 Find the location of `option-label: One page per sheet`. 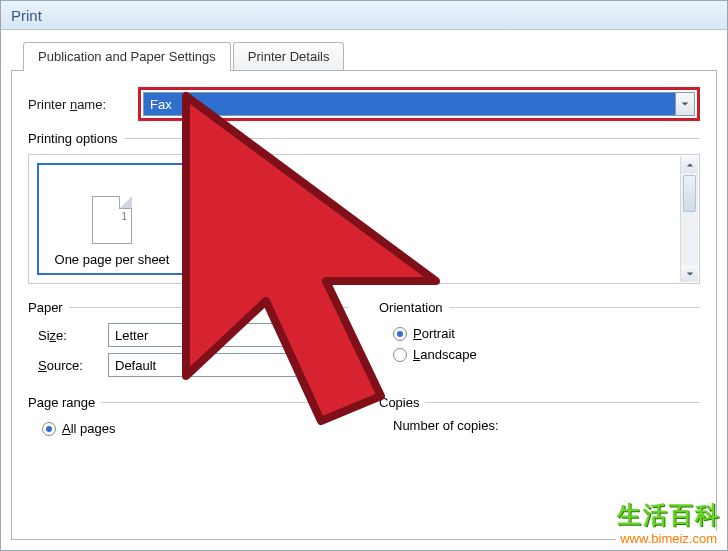

option-label: One page per sheet is located at coordinates (112, 260).